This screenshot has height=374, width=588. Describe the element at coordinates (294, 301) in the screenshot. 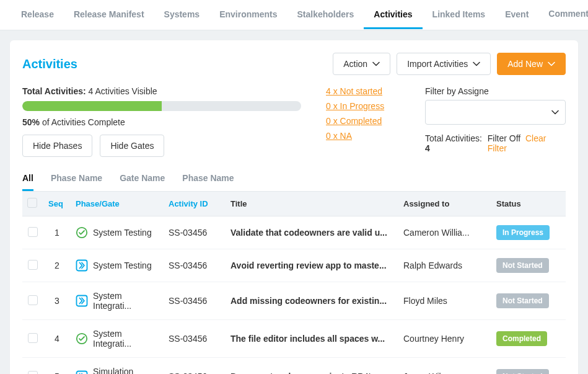

I see `table-row: 3System Integrati...SS-03456Add missing …` at that location.